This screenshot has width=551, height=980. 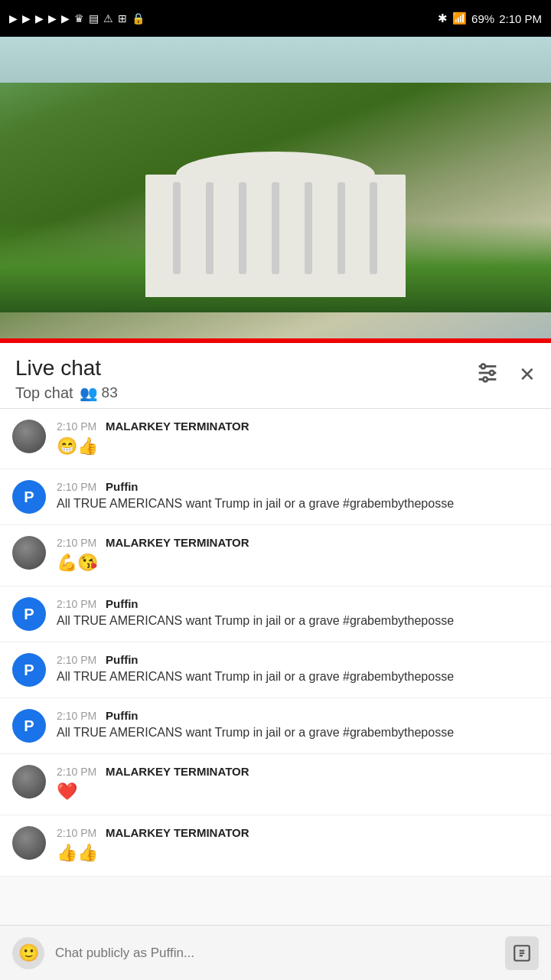 What do you see at coordinates (483, 18) in the screenshot?
I see `battery-level: 69%` at bounding box center [483, 18].